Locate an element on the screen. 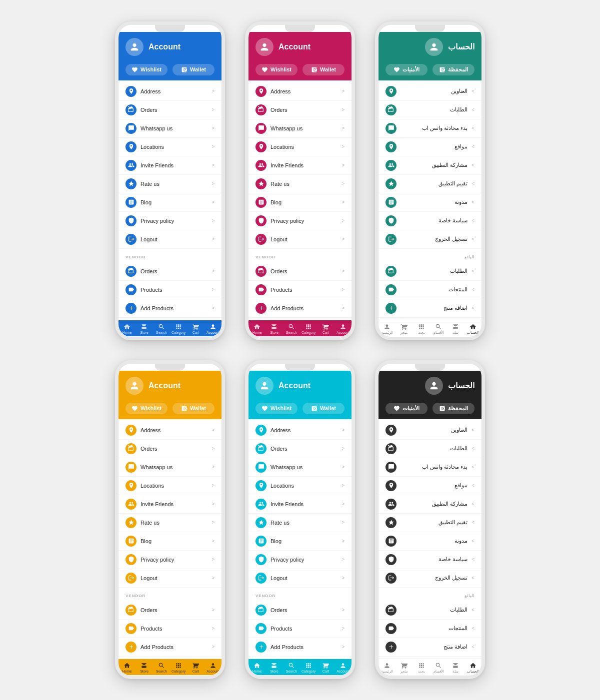 The height and width of the screenshot is (700, 600). menu-item: <العناوين is located at coordinates (430, 92).